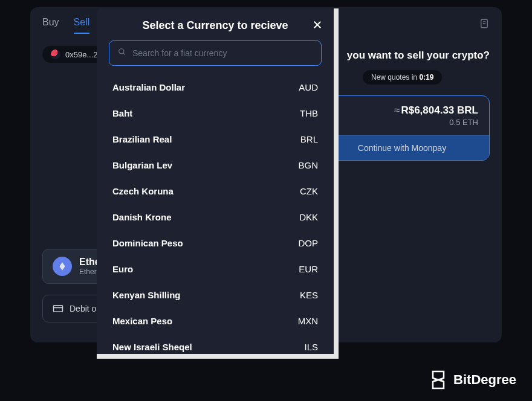  Describe the element at coordinates (484, 25) in the screenshot. I see `document-icon` at that location.